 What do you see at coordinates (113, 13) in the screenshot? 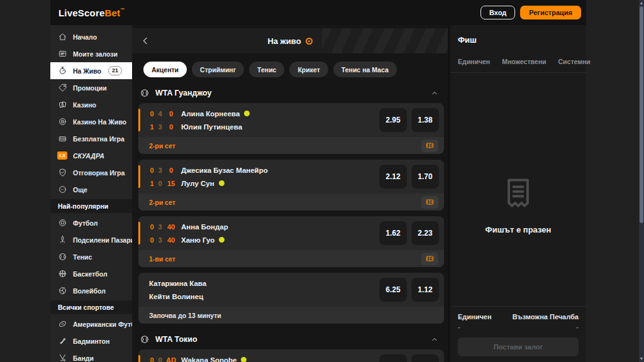
I see `logo-text-bet: Bet` at bounding box center [113, 13].